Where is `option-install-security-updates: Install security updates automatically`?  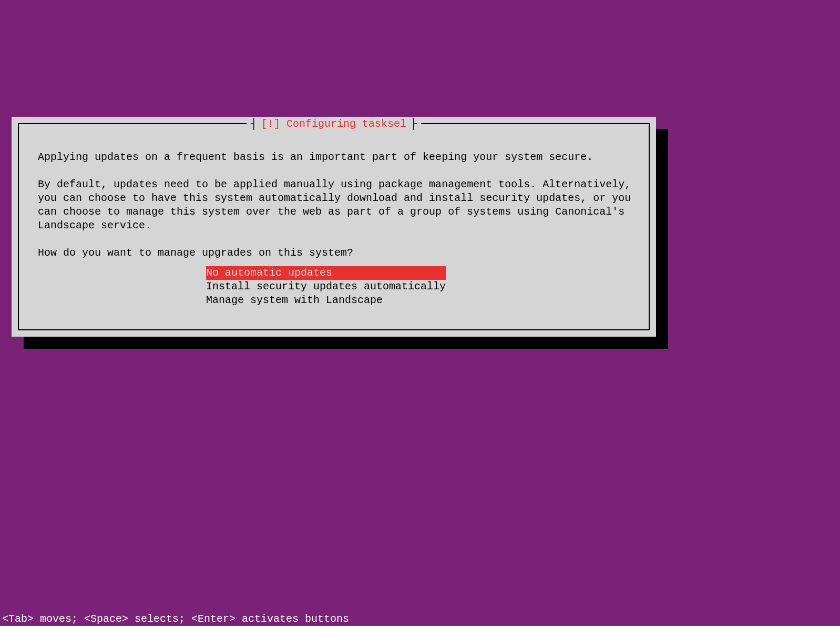 option-install-security-updates: Install security updates automatically is located at coordinates (326, 287).